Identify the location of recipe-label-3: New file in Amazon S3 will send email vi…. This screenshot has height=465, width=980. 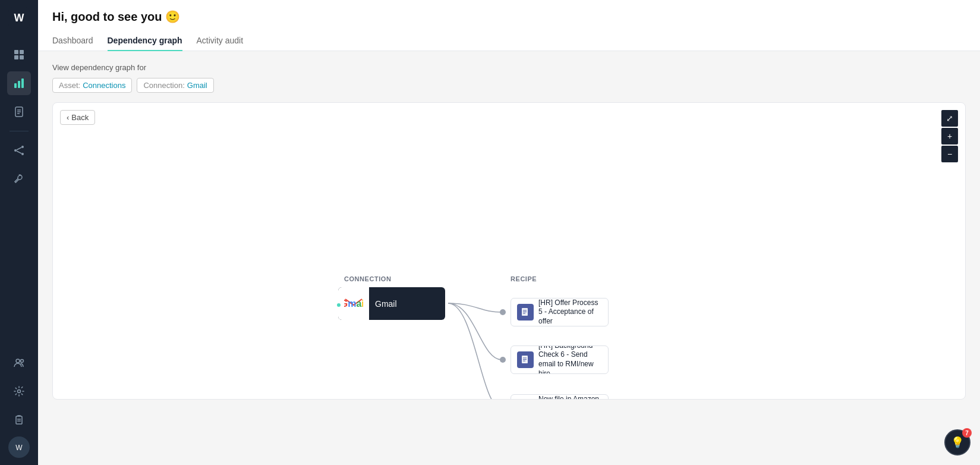
(571, 397).